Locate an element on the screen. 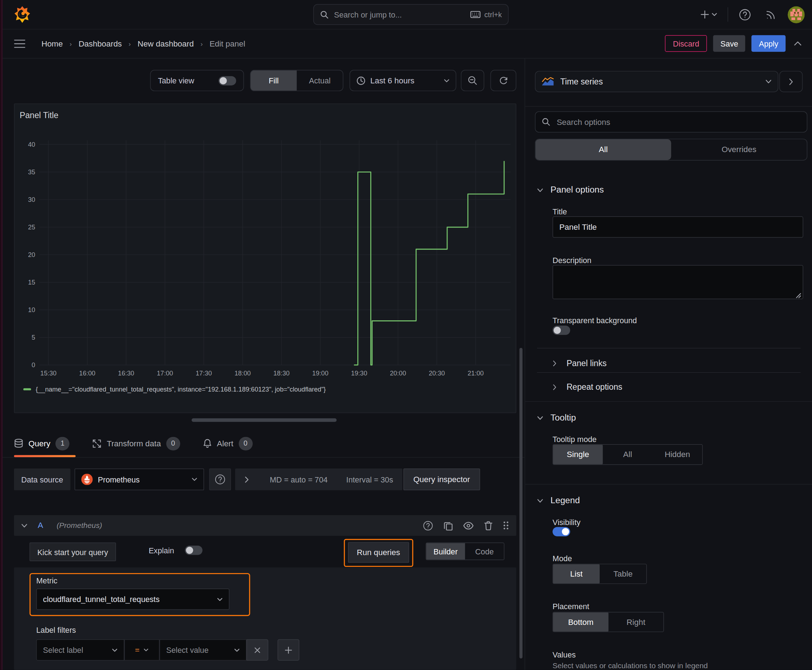 The width and height of the screenshot is (812, 670). tab-all: All is located at coordinates (603, 150).